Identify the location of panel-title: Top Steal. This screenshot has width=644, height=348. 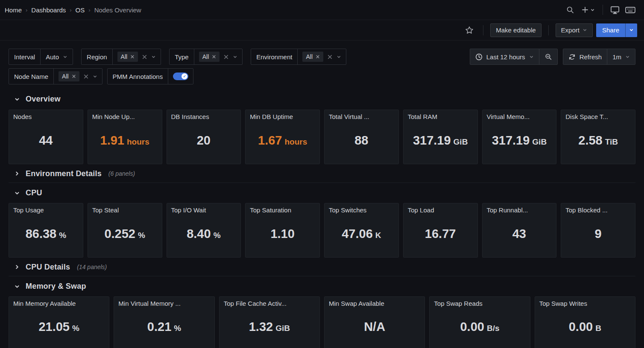
(125, 209).